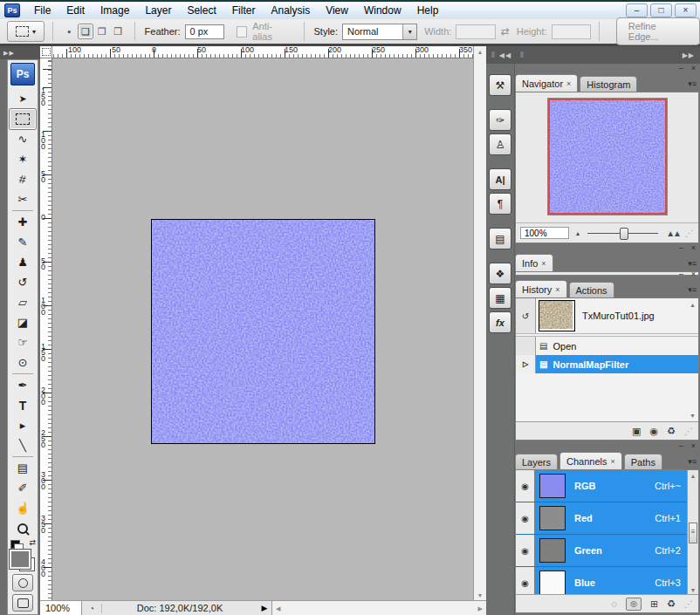 Image resolution: width=700 pixels, height=615 pixels. Describe the element at coordinates (525, 316) in the screenshot. I see `history-brush-source-well: ↺` at that location.